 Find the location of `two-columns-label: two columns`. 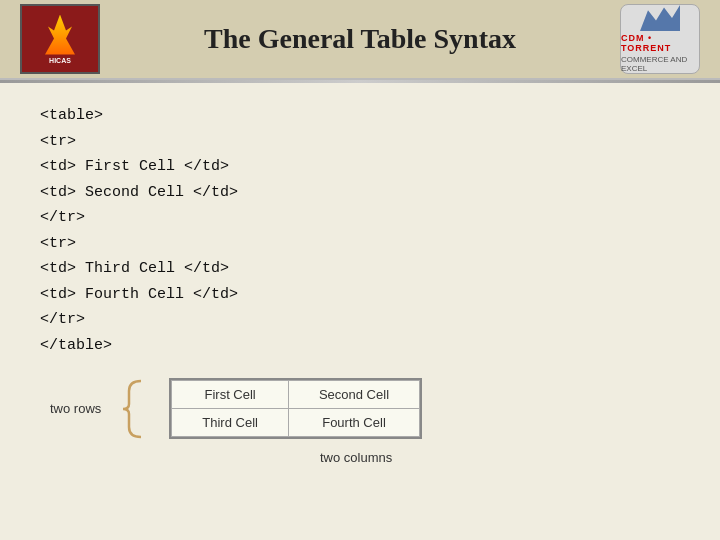

two-columns-label: two columns is located at coordinates (356, 458).